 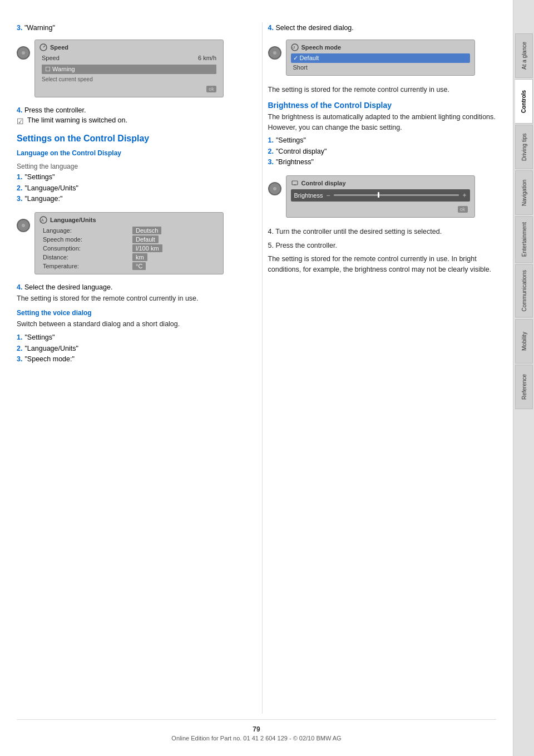 I want to click on speech-screen-title: Speech mode, so click(x=322, y=47).